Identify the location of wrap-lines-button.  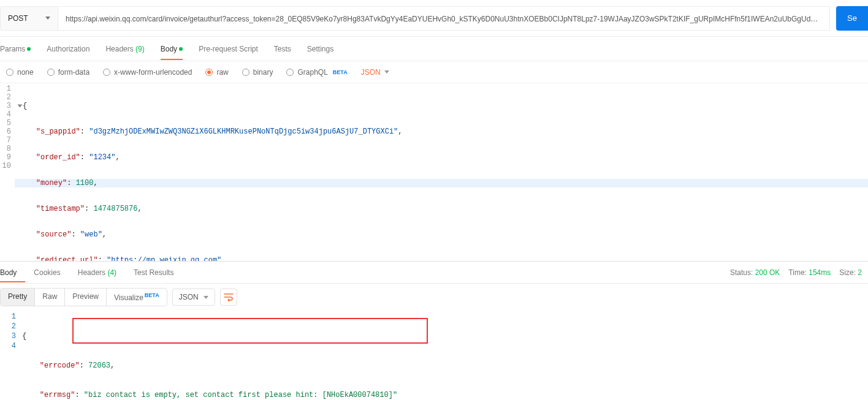
(229, 297).